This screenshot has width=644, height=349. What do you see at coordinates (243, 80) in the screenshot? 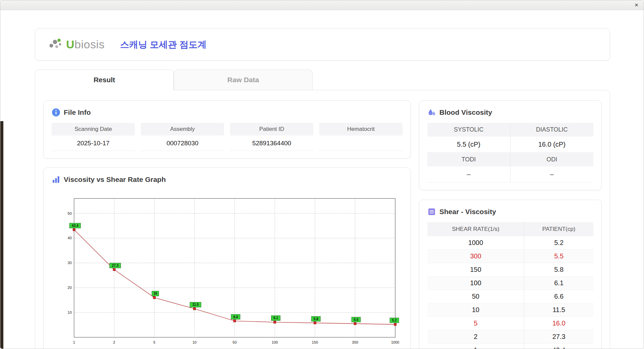
I see `tab-raw-data: Raw Data` at bounding box center [243, 80].